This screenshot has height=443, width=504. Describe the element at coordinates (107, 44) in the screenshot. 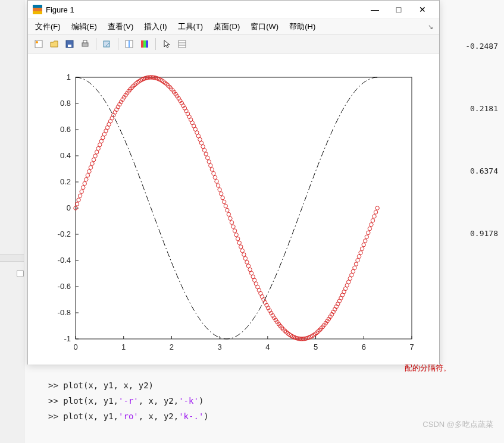

I see `link-button` at that location.